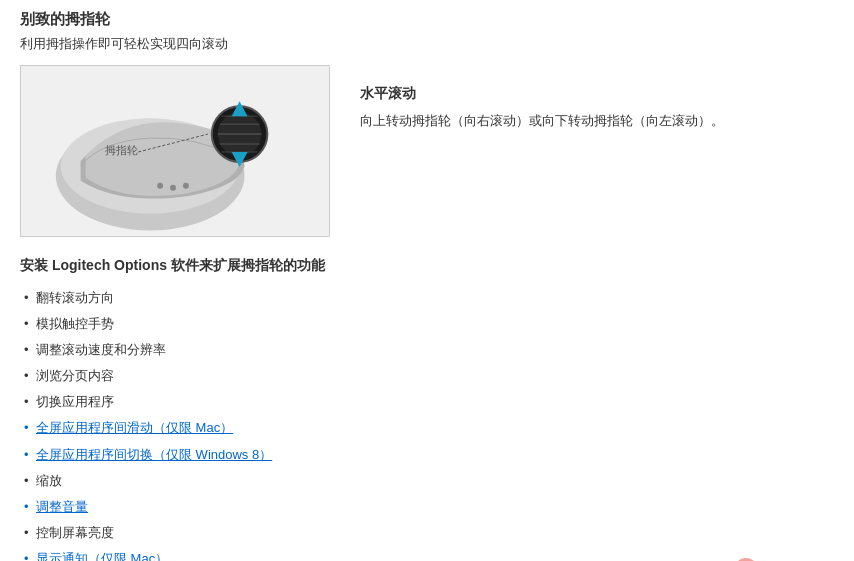 Image resolution: width=854 pixels, height=561 pixels. I want to click on svg-text: 拇指轮, so click(122, 150).